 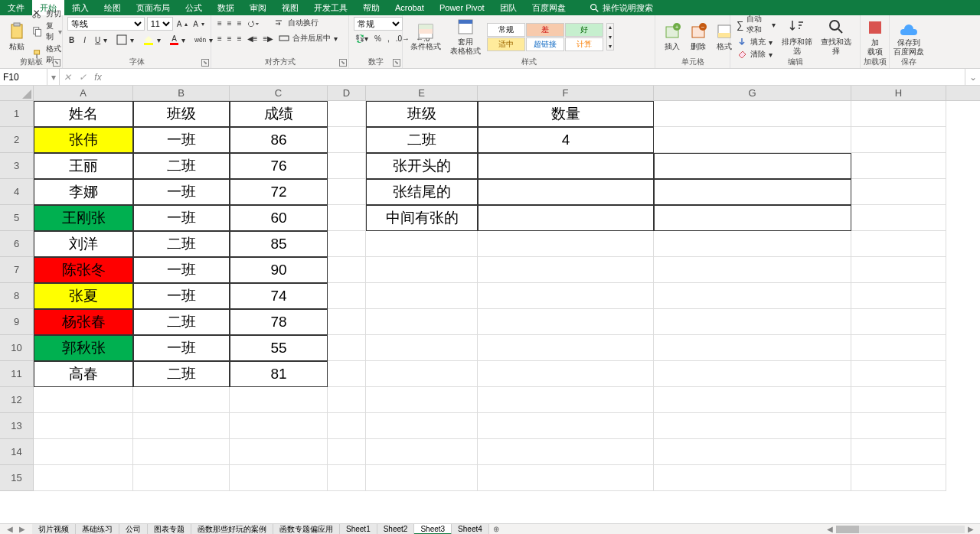 I want to click on cell-F2: 4, so click(x=566, y=140).